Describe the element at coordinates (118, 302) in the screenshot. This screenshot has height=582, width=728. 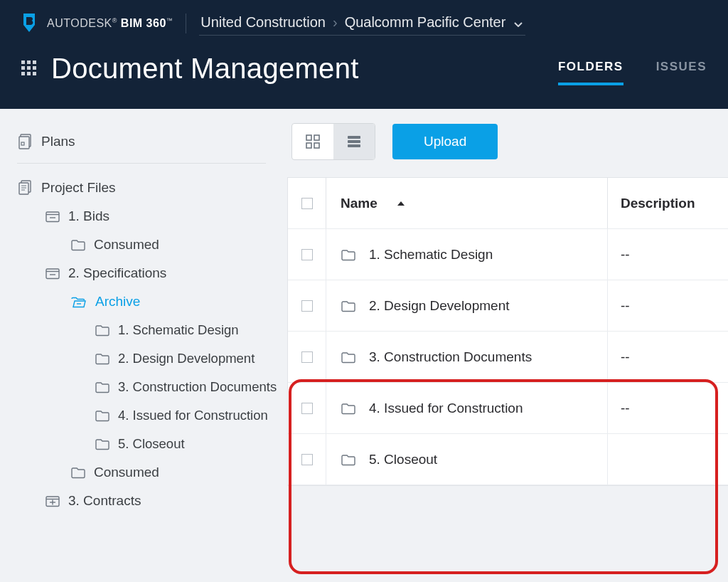
I see `tree-label: Archive` at that location.